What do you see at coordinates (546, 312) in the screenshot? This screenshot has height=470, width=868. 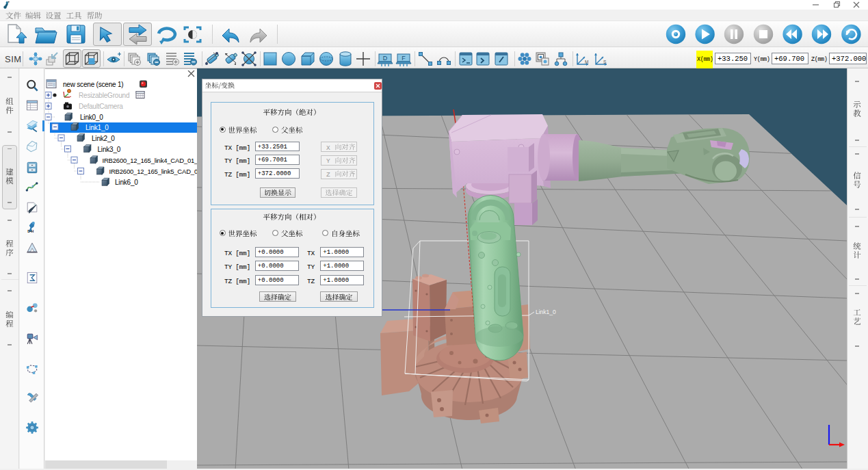 I see `svg-text: Link1_0` at bounding box center [546, 312].